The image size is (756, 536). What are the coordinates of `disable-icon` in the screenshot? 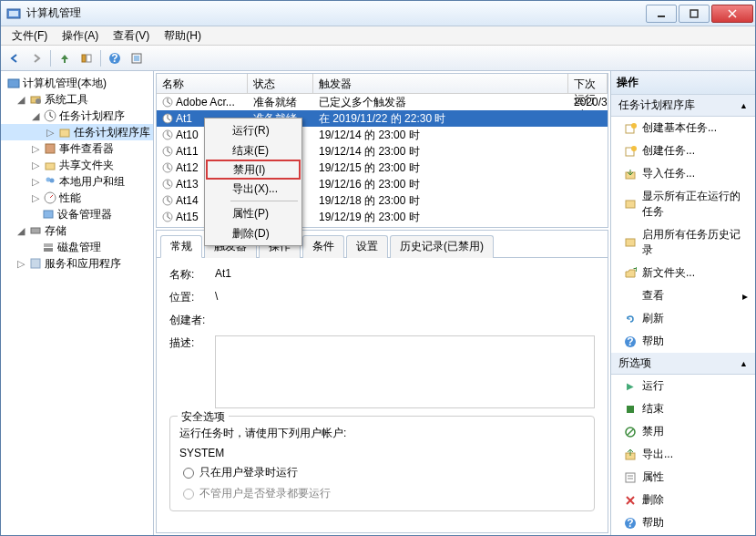 It's located at (630, 432).